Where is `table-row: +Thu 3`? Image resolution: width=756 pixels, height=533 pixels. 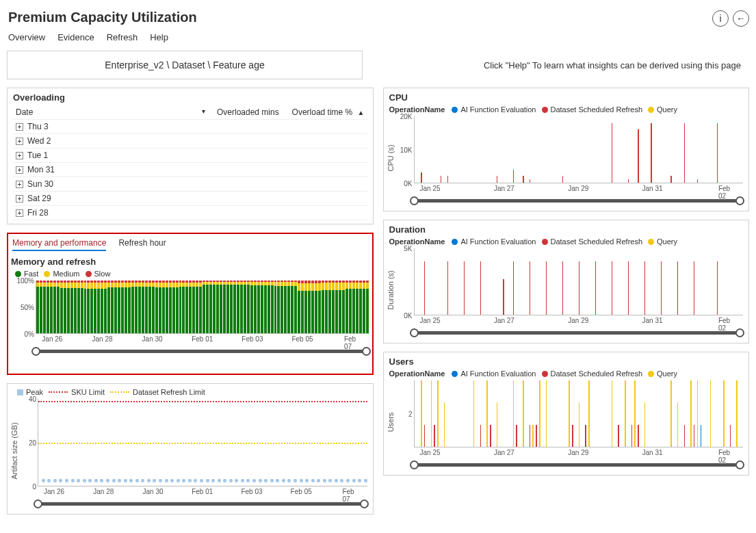
table-row: +Thu 3 is located at coordinates (190, 127).